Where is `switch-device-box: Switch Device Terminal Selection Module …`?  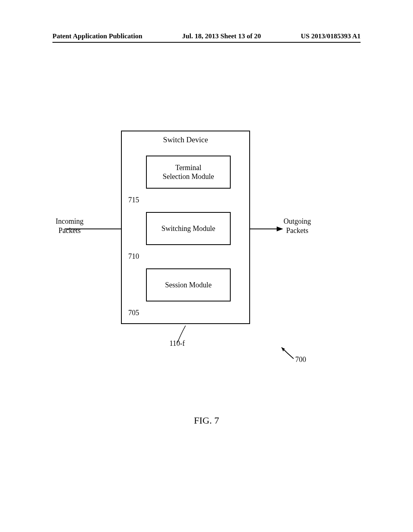
switch-device-box: Switch Device Terminal Selection Module … is located at coordinates (186, 227).